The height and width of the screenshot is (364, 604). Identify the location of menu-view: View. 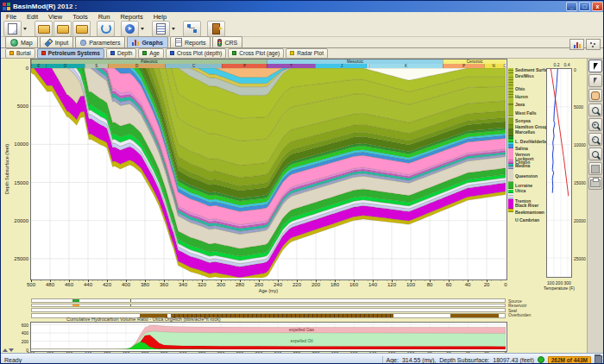
(55, 17).